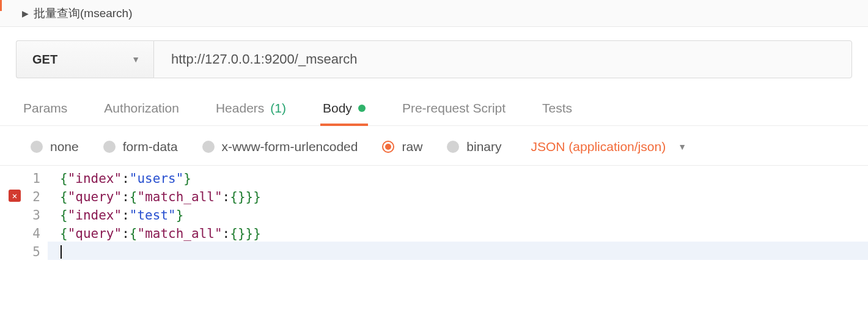 The height and width of the screenshot is (318, 868). What do you see at coordinates (24, 251) in the screenshot?
I see `line-number: 5` at bounding box center [24, 251].